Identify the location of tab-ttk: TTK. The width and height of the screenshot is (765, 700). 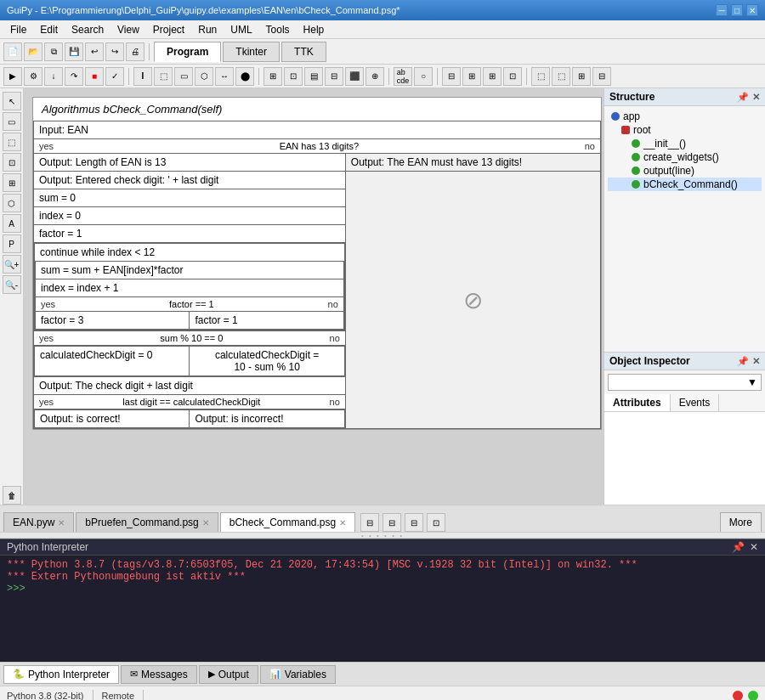
(304, 52).